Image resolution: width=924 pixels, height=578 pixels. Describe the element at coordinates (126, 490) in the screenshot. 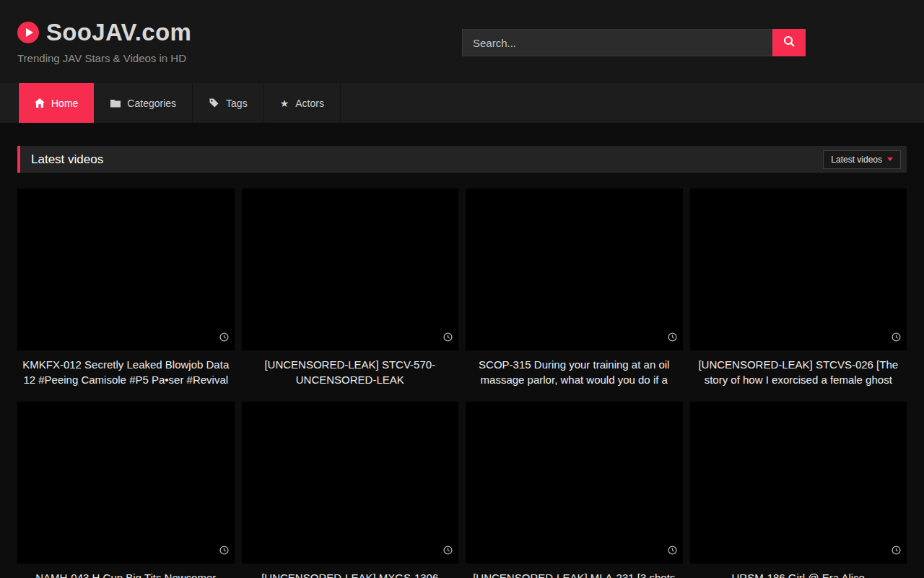

I see `video-card: NAMH-043 H Cup Big Tits Newcomer (170cm …` at that location.